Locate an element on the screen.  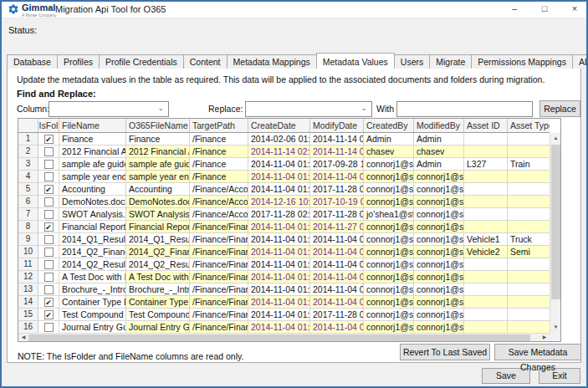
cell-modifyDate: 2014-11-04 01:4... is located at coordinates (337, 278).